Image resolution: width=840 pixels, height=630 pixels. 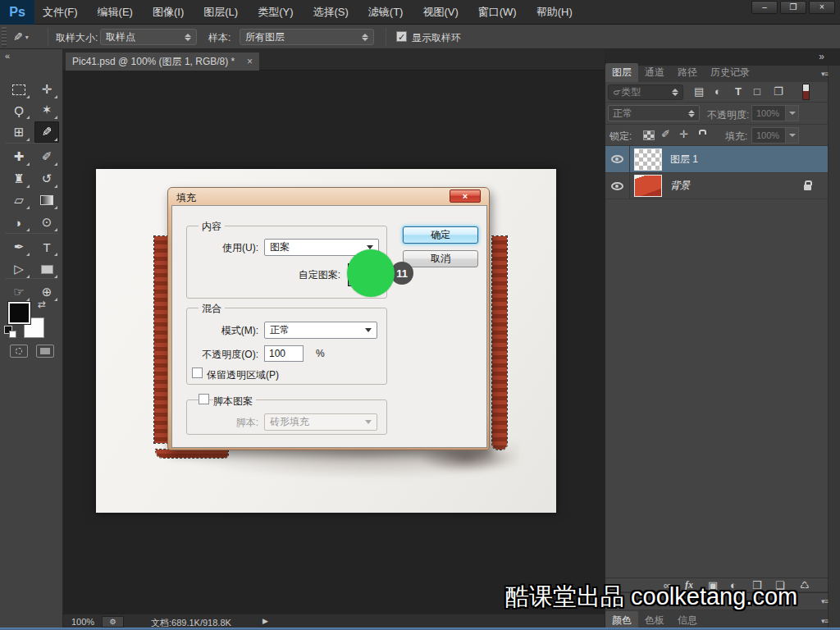 I want to click on fill-value: 100%, so click(x=769, y=135).